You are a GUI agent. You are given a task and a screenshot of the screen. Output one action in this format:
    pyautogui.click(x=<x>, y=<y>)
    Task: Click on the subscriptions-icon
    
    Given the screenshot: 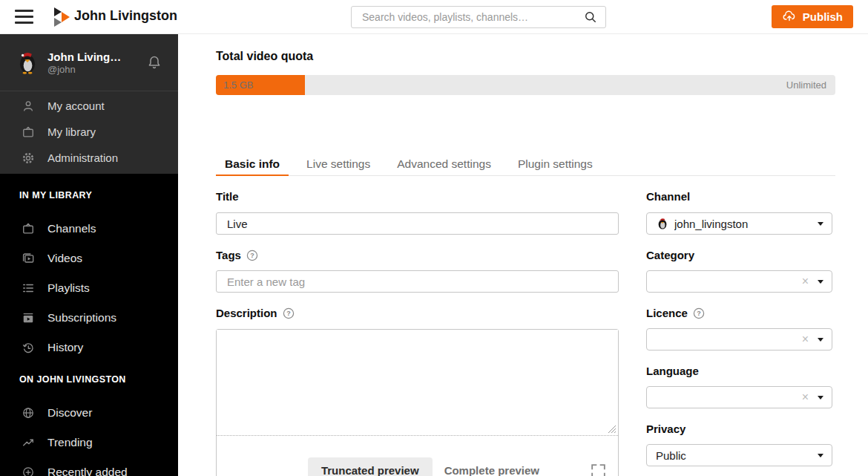 What is the action you would take?
    pyautogui.click(x=28, y=318)
    